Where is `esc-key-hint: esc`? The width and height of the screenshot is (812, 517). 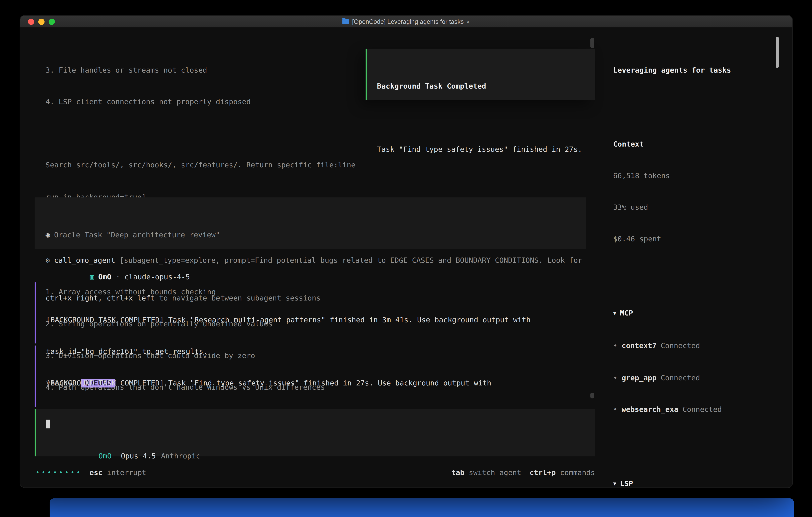 esc-key-hint: esc is located at coordinates (96, 472).